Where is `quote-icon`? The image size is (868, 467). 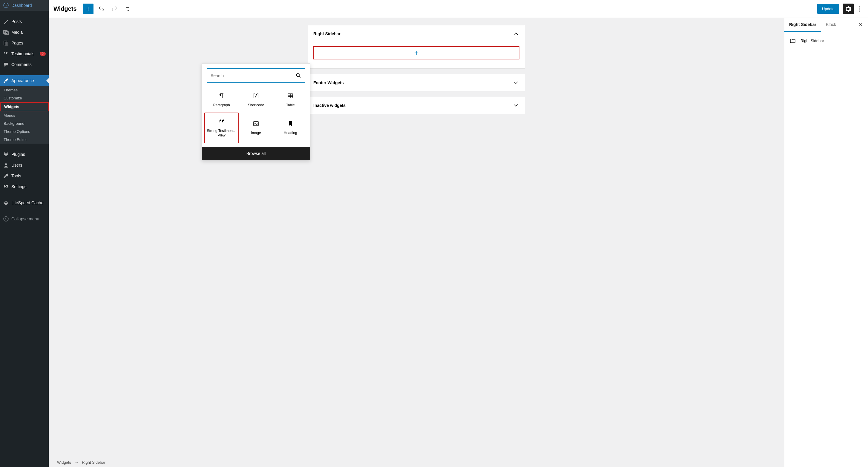 quote-icon is located at coordinates (6, 54).